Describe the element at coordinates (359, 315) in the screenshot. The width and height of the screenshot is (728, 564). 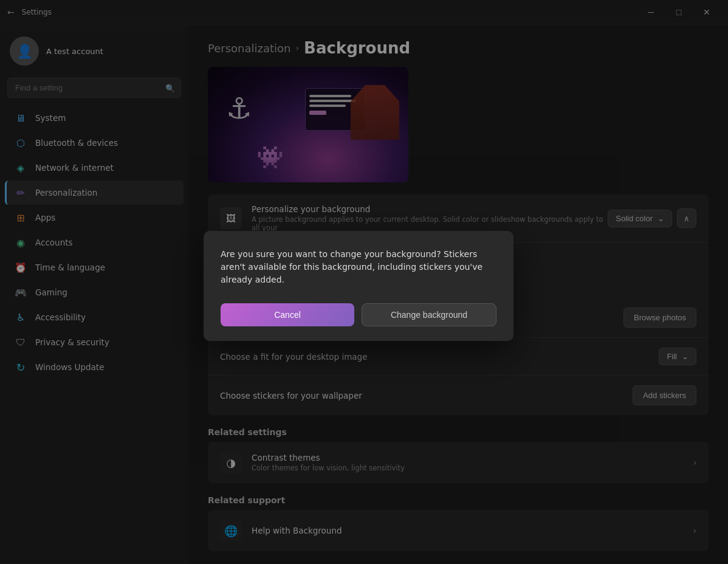
I see `dialog-buttons: Cancel Change background` at that location.